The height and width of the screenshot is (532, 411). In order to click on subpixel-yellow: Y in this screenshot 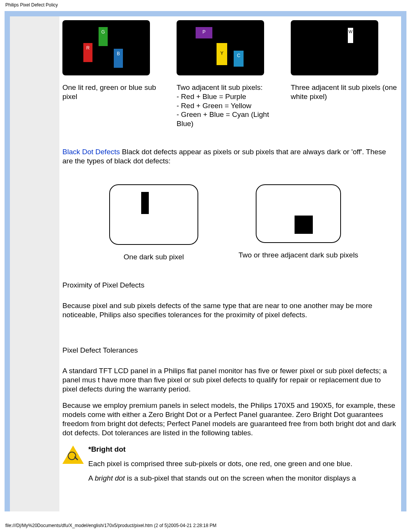, I will do `click(222, 54)`.